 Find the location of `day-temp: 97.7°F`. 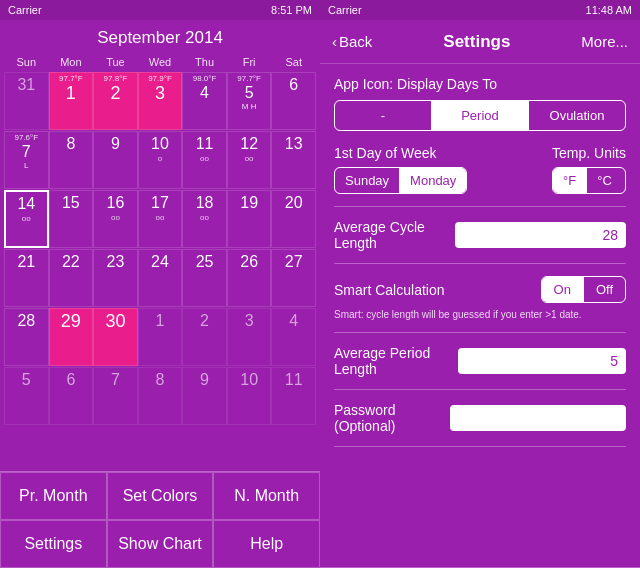

day-temp: 97.7°F is located at coordinates (71, 79).